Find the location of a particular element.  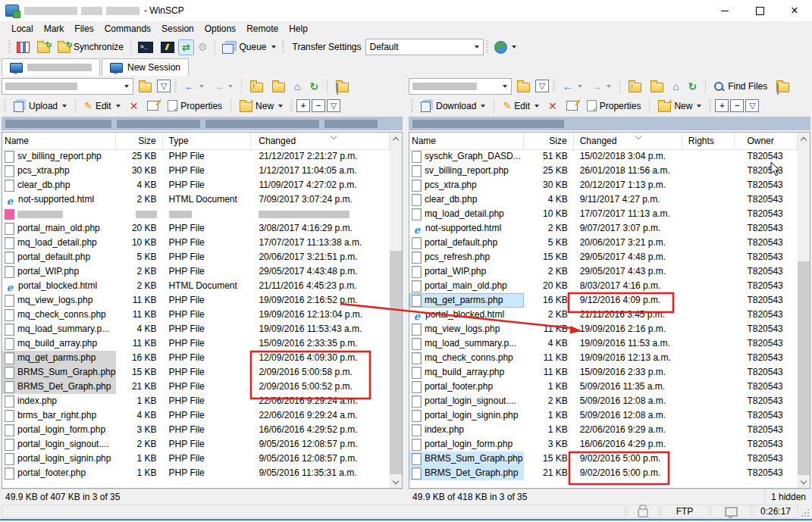

synchronize-browsing-toggle: ⇄ is located at coordinates (187, 47).